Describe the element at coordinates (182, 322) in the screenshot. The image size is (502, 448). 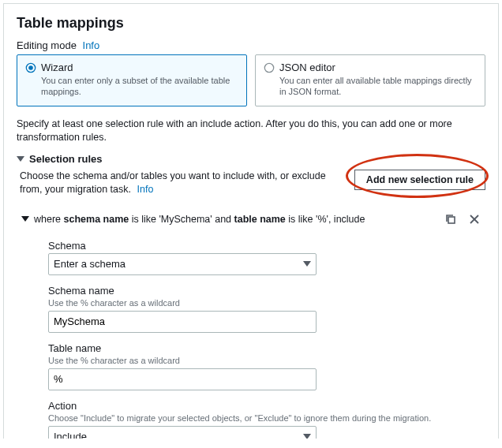
I see `schema-name-input` at that location.